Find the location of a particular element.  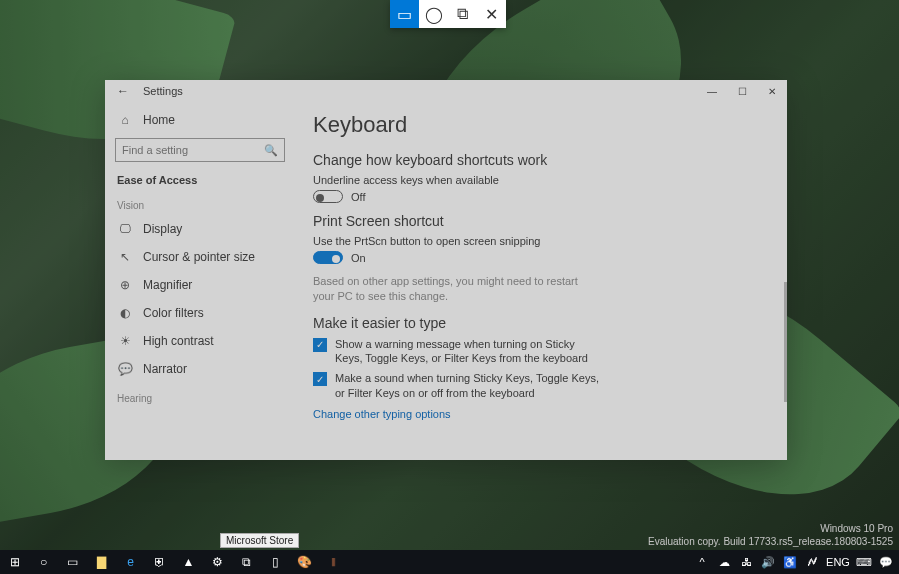

store-icon: ⧉ is located at coordinates (246, 562).